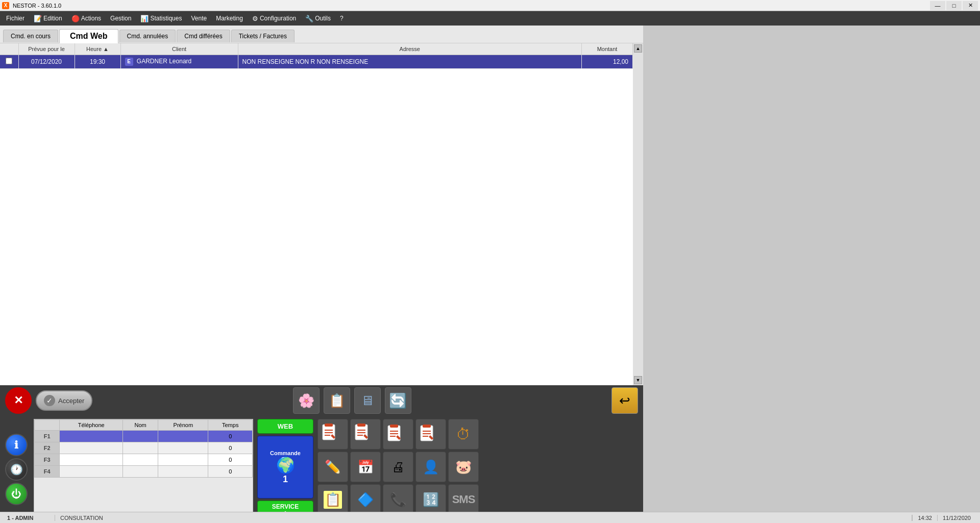 The width and height of the screenshot is (980, 523). I want to click on edit-icon: ✏️, so click(333, 467).